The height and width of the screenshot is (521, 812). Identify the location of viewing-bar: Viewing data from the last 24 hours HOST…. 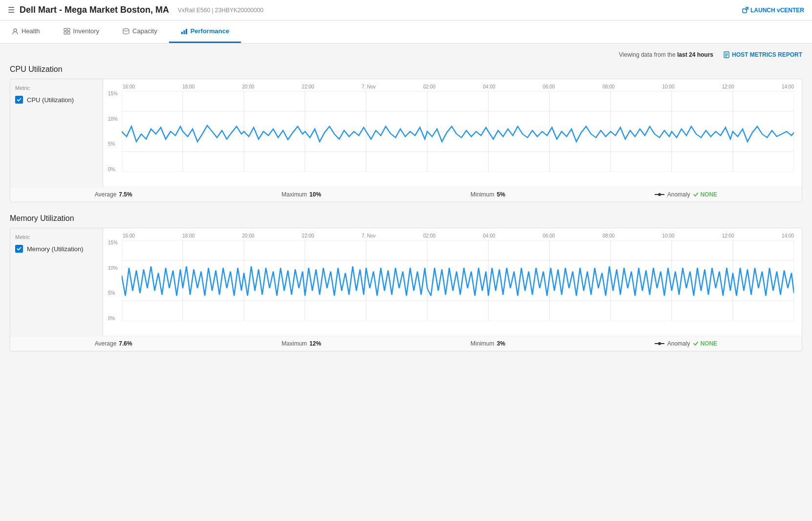
(406, 55).